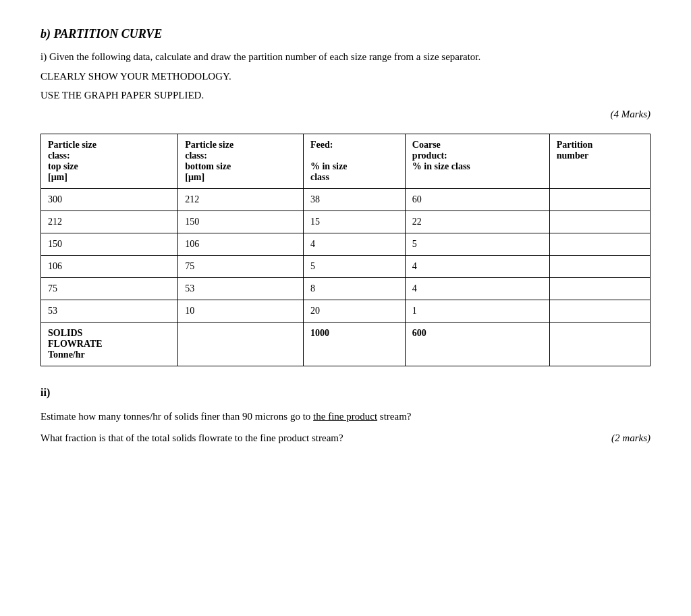  What do you see at coordinates (477, 200) in the screenshot?
I see `row1-col4: 60` at bounding box center [477, 200].